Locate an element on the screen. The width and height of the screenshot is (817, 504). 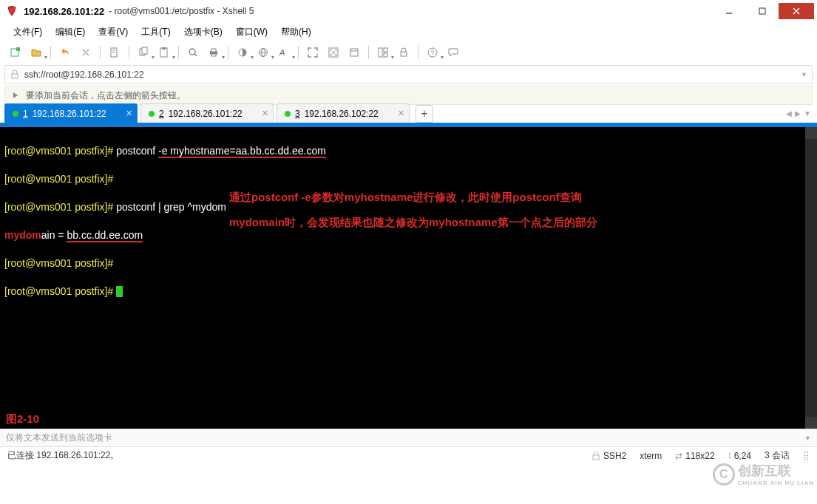
transparency-icon is located at coordinates (333, 52).